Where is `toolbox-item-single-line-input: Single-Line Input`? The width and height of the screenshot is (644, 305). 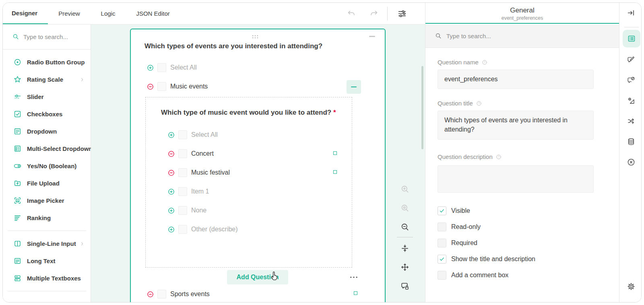
toolbox-item-single-line-input: Single-Line Input is located at coordinates (47, 244).